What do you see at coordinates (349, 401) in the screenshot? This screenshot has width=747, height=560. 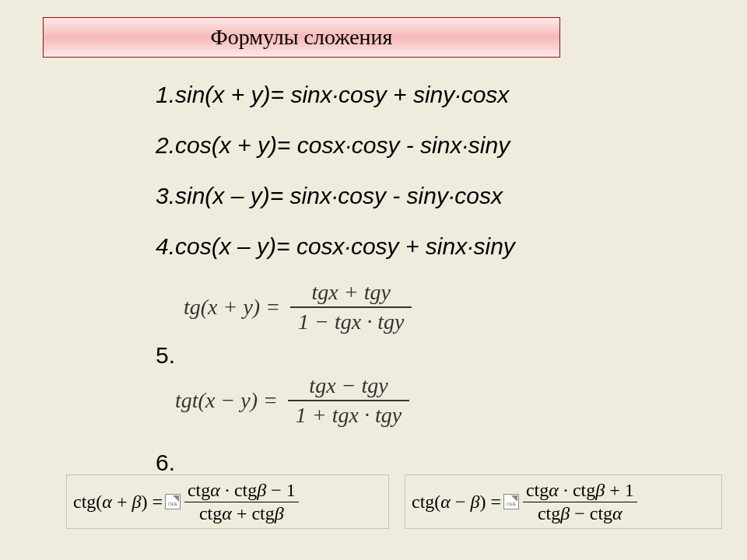 I see `tg2-frac: tgx − tgy 1 + tgx · tgy` at bounding box center [349, 401].